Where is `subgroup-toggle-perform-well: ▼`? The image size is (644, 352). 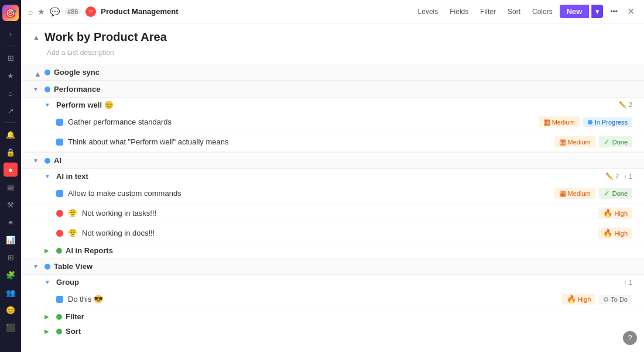
subgroup-toggle-perform-well: ▼ is located at coordinates (49, 105).